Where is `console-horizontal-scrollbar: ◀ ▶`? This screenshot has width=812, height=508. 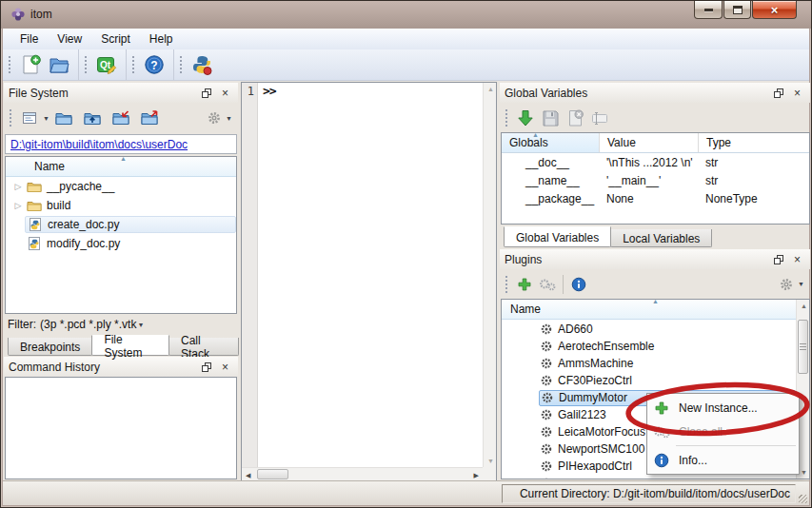
console-horizontal-scrollbar: ◀ ▶ is located at coordinates (362, 474).